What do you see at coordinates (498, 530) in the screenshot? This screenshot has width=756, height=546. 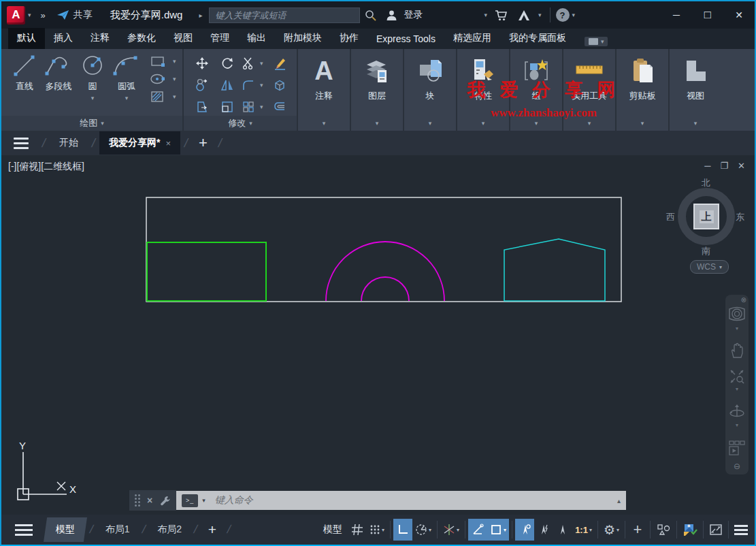 I see `object-snap-toggle: ▾` at bounding box center [498, 530].